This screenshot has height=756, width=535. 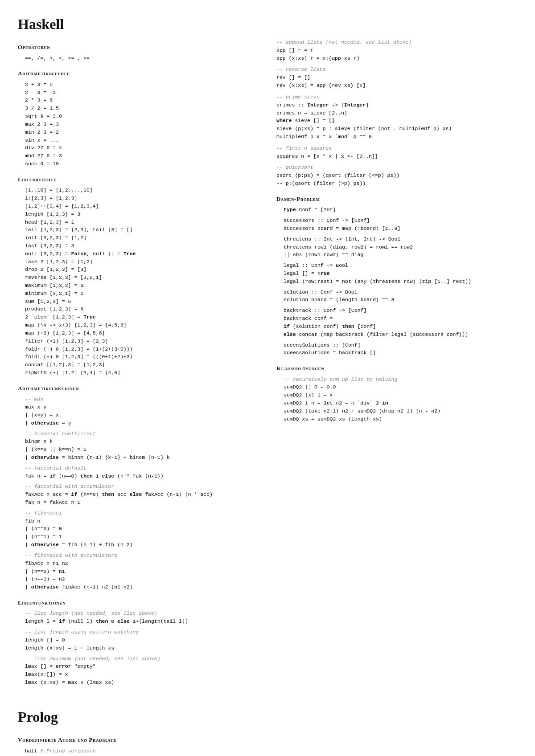 I want to click on line: foldr (+) 0 [1,2,3] = (1+(2+(3+0))), so click(x=142, y=349).